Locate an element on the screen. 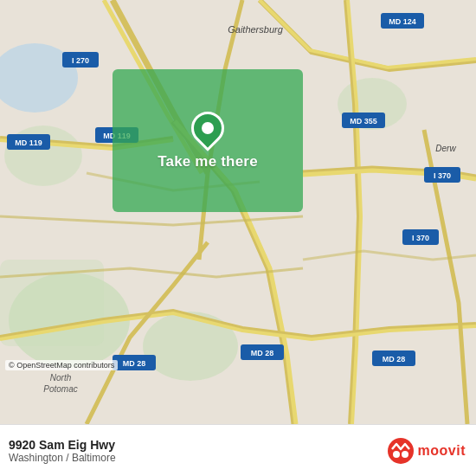  moovit-text: moovit is located at coordinates (441, 451).